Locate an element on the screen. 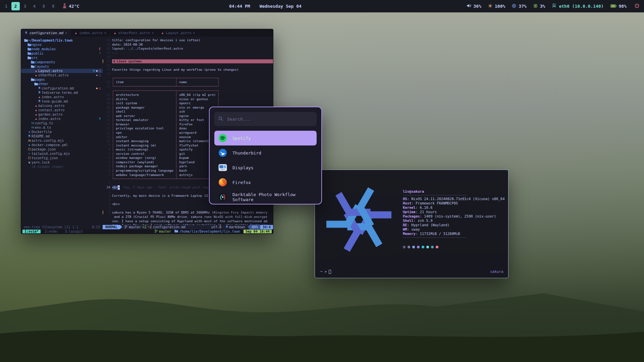  tree-item-garden.astro: ▲garden.astro is located at coordinates (62, 115).